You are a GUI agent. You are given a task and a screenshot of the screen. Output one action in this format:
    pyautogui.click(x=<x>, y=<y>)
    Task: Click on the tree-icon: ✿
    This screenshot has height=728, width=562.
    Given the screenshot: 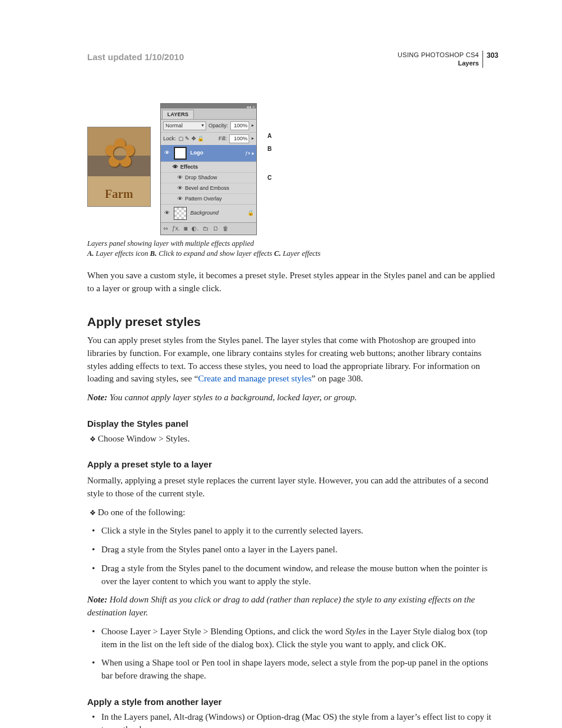 What is the action you would take?
    pyautogui.click(x=120, y=153)
    